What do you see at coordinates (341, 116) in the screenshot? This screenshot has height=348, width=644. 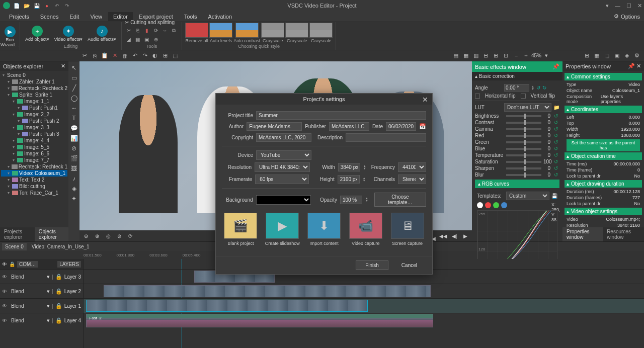 I see `project-title-input` at bounding box center [341, 116].